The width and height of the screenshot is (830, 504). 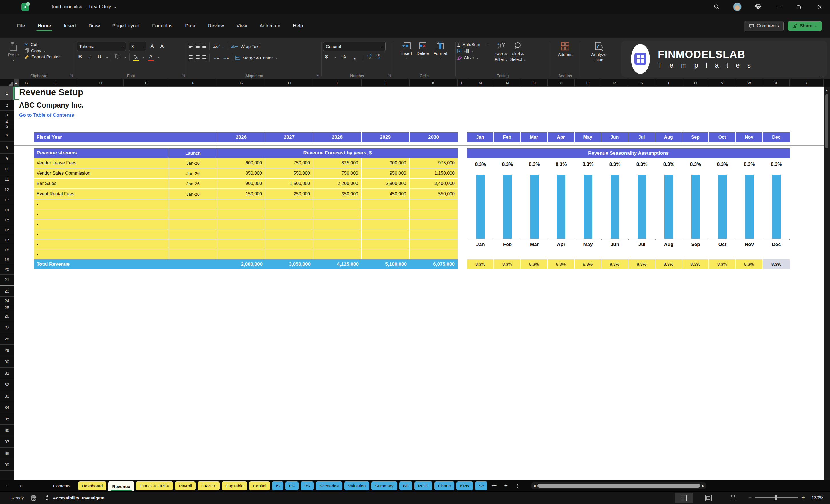 I want to click on account-avatar, so click(x=737, y=7).